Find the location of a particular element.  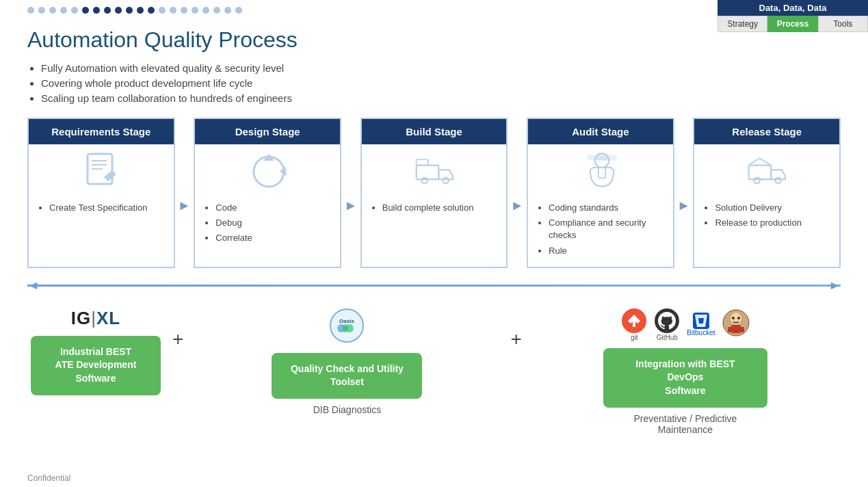

devops-column: git GitHub Bitbuc is located at coordinates (685, 371).